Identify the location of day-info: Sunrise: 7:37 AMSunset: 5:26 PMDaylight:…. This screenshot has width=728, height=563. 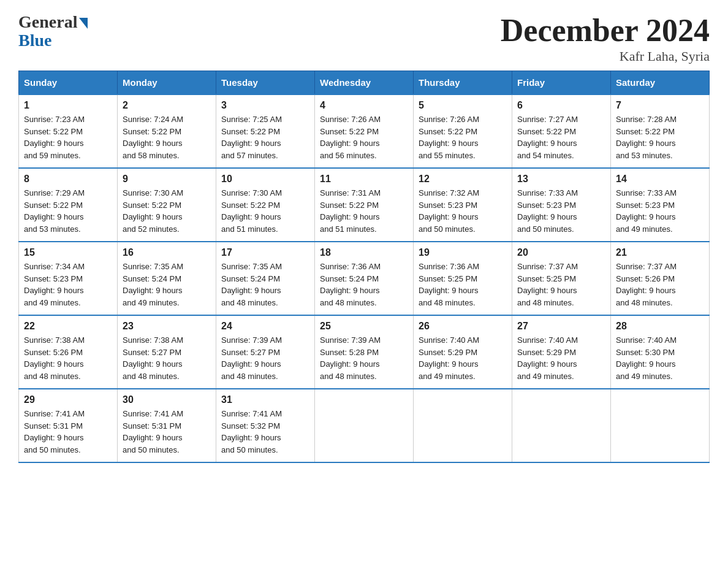
(646, 285).